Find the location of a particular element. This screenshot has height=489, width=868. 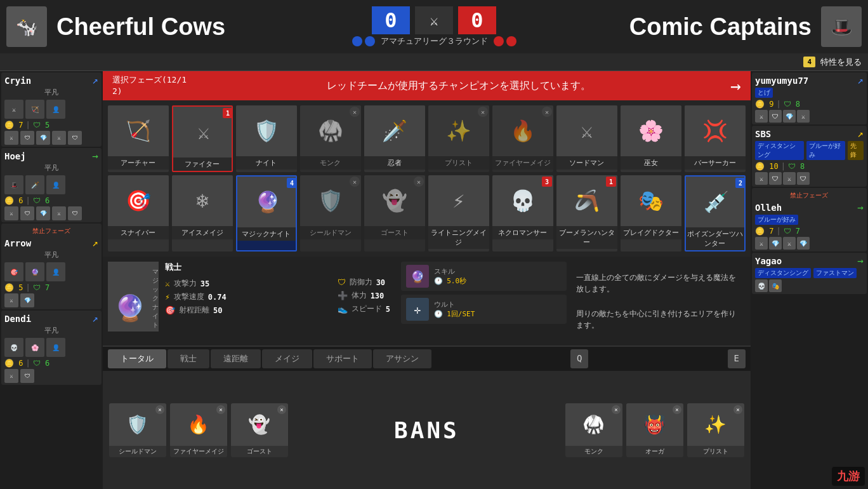

champ-boomerang: 🪃 1 ブーメランハンター is located at coordinates (587, 213).